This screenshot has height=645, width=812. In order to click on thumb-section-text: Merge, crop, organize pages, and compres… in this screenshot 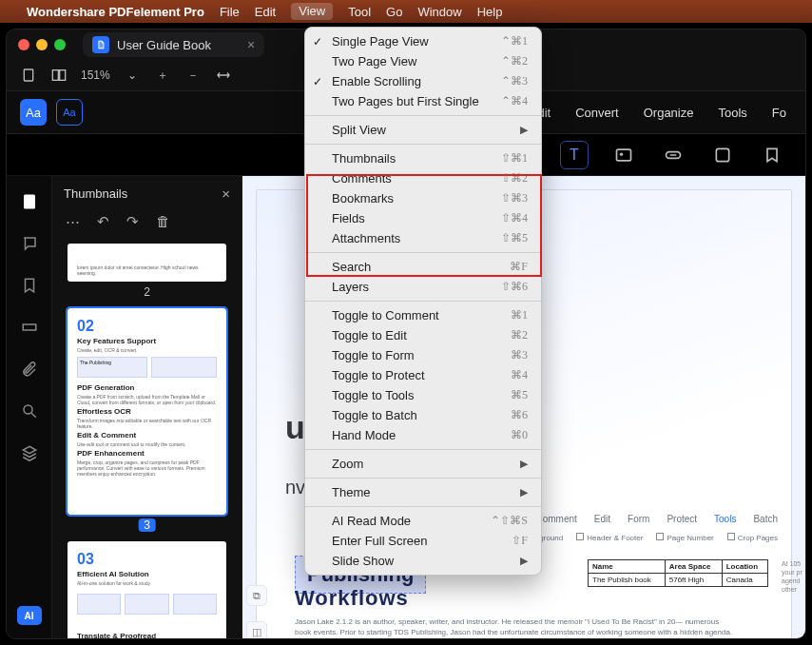, I will do `click(146, 468)`.